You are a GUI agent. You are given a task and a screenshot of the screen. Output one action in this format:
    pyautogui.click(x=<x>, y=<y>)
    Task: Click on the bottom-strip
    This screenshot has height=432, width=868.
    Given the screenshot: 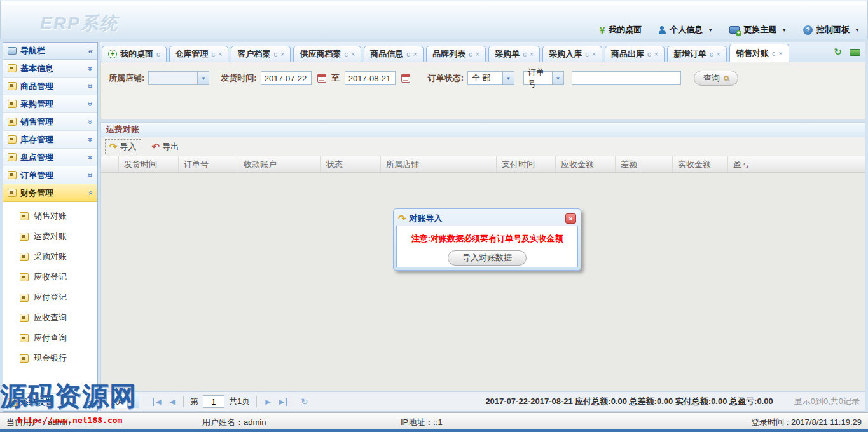 What is the action you would take?
    pyautogui.click(x=434, y=431)
    